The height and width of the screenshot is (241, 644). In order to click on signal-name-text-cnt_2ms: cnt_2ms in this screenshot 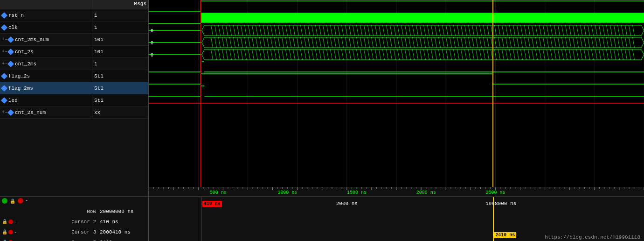, I will do `click(26, 64)`.